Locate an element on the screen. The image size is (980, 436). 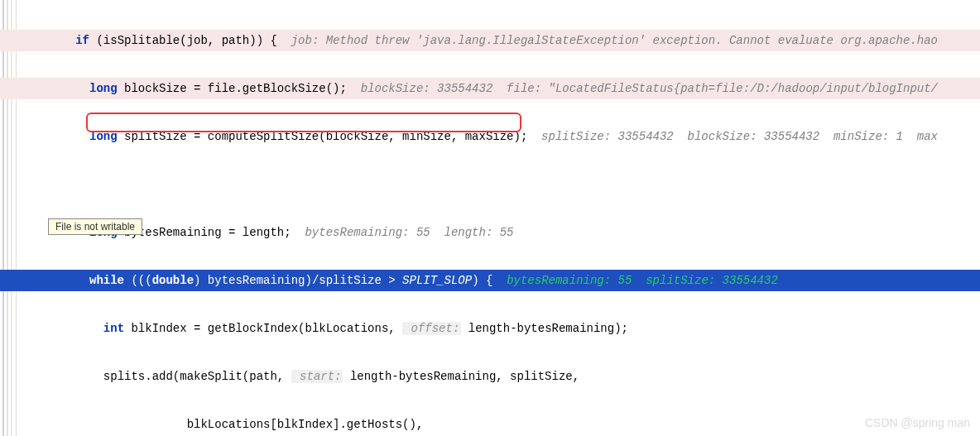
inline-debug-comment: blockSize: 33554432 file: "LocatedFileSt… is located at coordinates (649, 89).